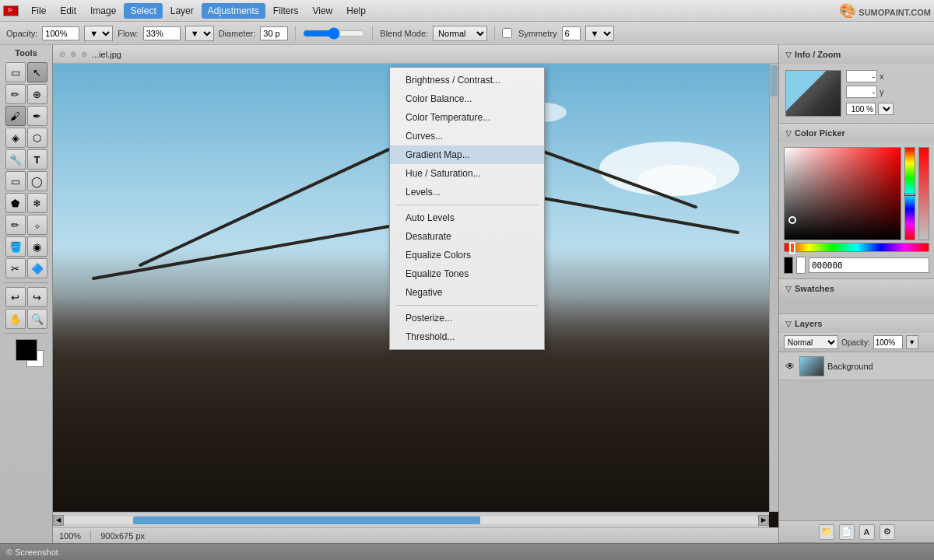 This screenshot has height=560, width=934. Describe the element at coordinates (286, 11) in the screenshot. I see `menu-item-filters: Filters` at that location.